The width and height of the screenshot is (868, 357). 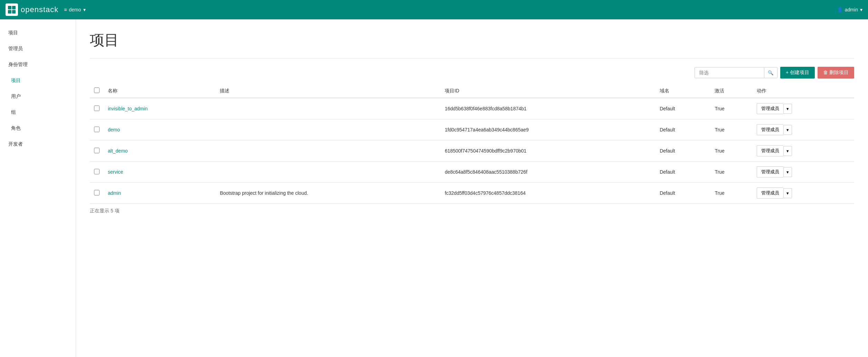 What do you see at coordinates (736, 73) in the screenshot?
I see `search-wrapper: 🔍` at bounding box center [736, 73].